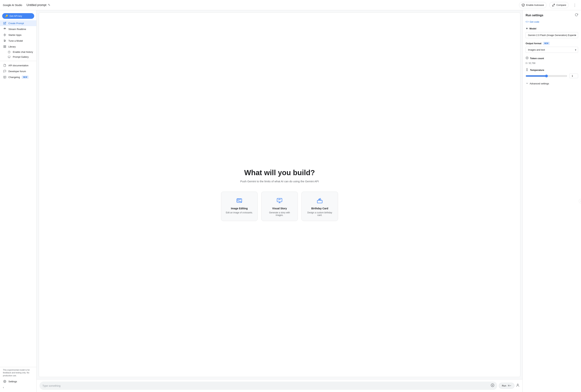  Describe the element at coordinates (548, 5) in the screenshot. I see `topbar-right: Enable Autosave Compare ⋮` at that location.